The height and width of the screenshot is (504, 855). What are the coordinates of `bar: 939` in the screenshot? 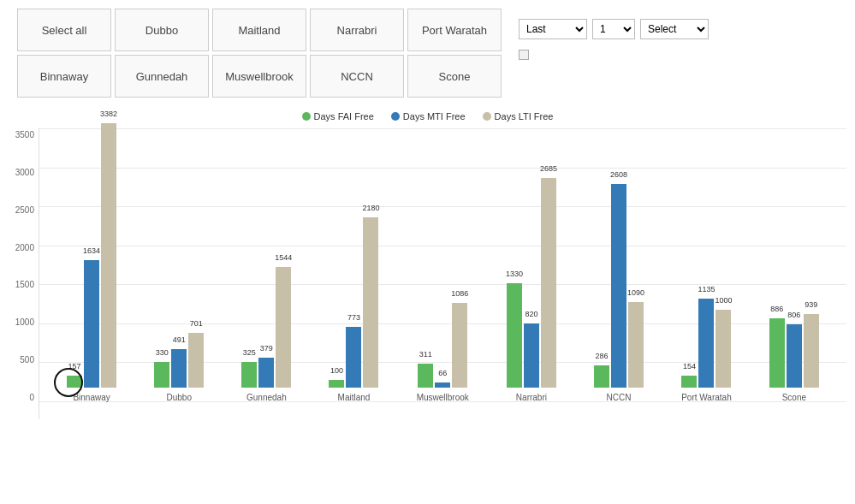 It's located at (811, 351).